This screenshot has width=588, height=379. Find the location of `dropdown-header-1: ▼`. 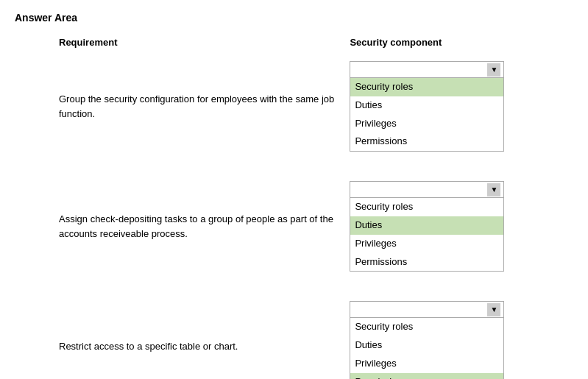

dropdown-header-1: ▼ is located at coordinates (427, 70).